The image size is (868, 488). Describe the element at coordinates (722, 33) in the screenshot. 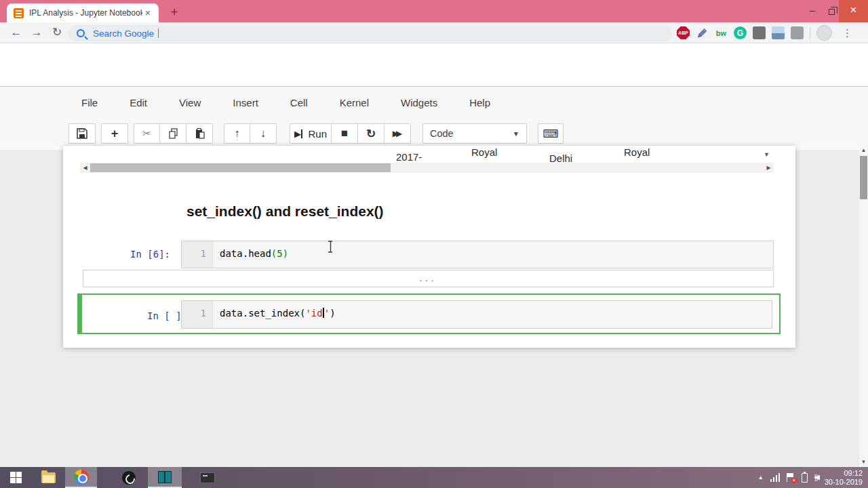

I see `bw-extension-icon: bw` at that location.